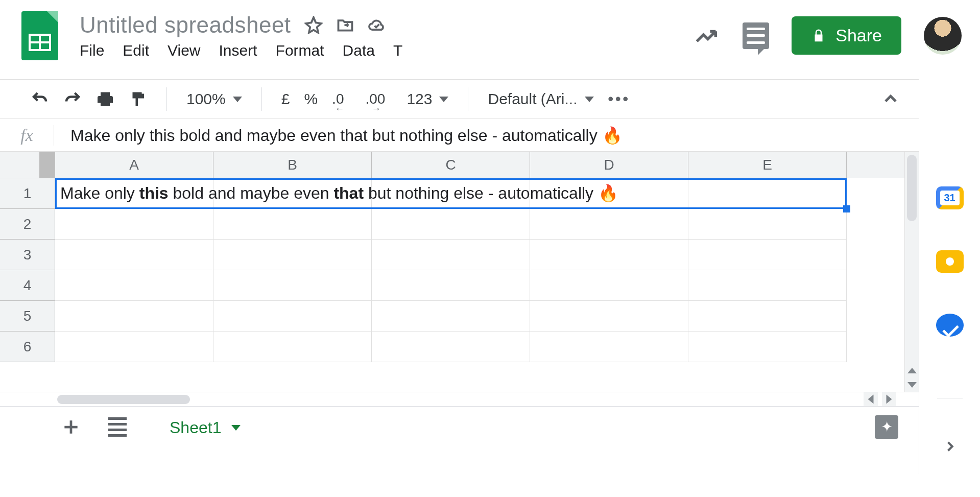 The image size is (980, 497). What do you see at coordinates (241, 51) in the screenshot?
I see `menubar: File Edit View Insert Format Data T` at bounding box center [241, 51].